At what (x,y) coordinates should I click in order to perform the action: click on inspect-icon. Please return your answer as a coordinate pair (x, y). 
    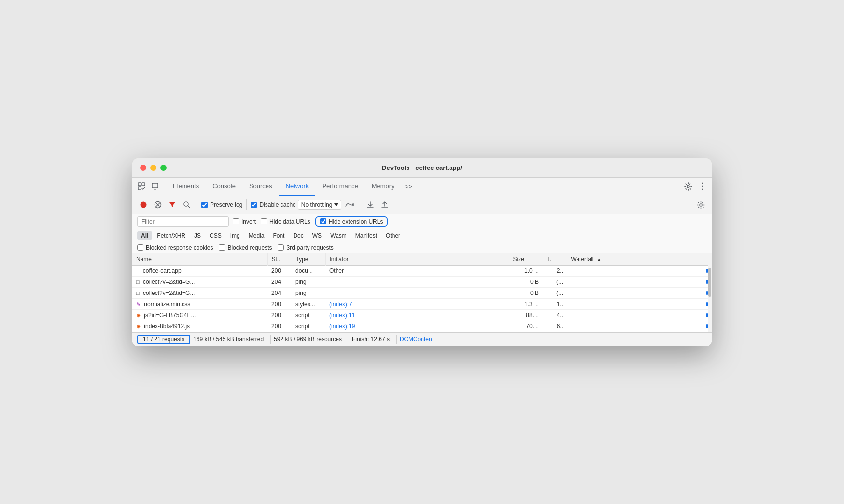
    Looking at the image, I should click on (155, 186).